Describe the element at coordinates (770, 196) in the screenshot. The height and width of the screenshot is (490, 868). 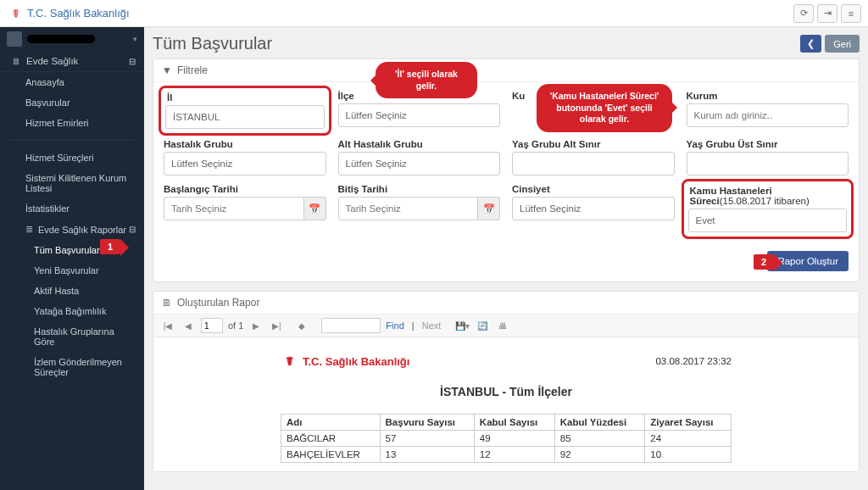
I see `label-kamu: Kamu Hastaneleri Süreci(15.08.2017 itiba…` at that location.